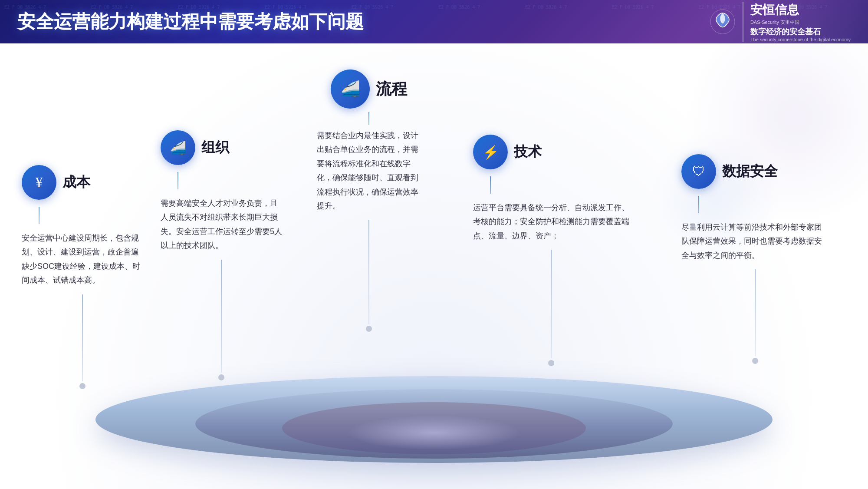  Describe the element at coordinates (39, 182) in the screenshot. I see `cost-icon-circle: ¥` at that location.